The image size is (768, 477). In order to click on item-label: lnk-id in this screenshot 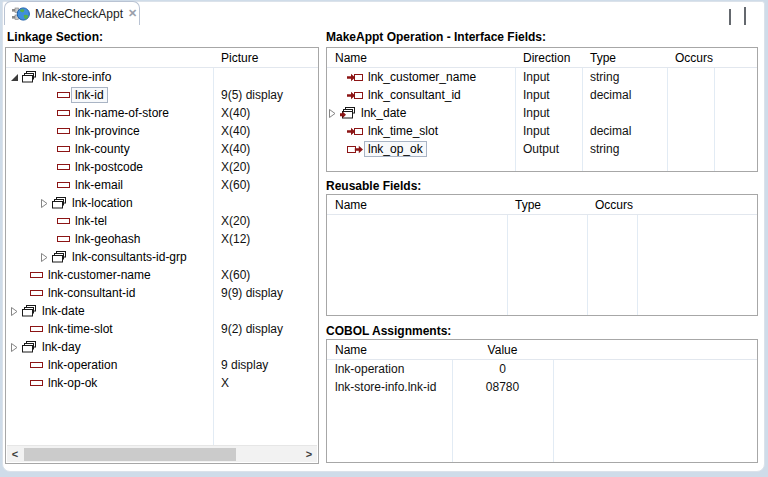, I will do `click(90, 95)`.